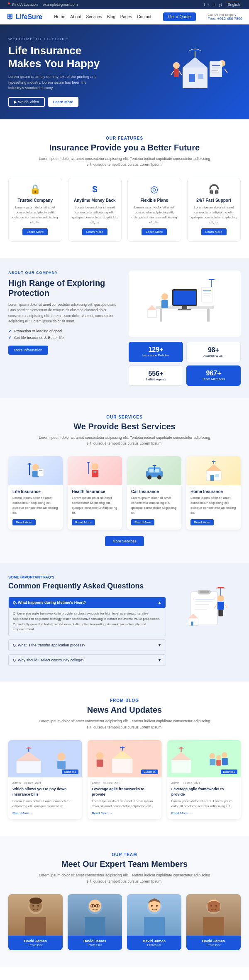  Describe the element at coordinates (95, 941) in the screenshot. I see `team-name-2: David James` at that location.